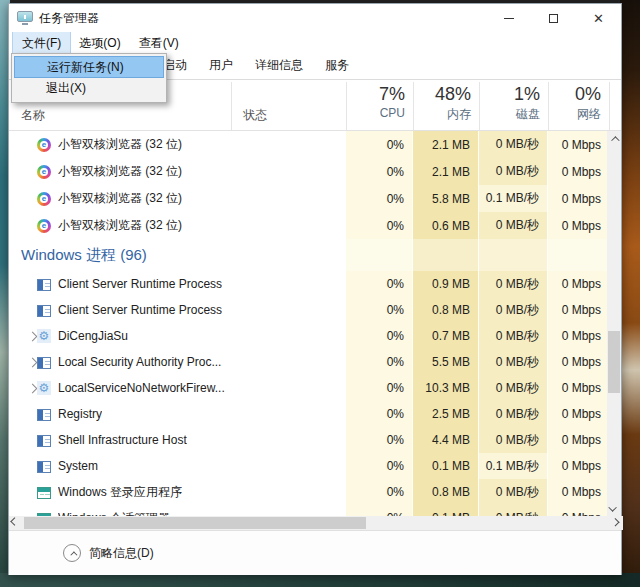  I want to click on process-name-cell: Windows 登录应用程序, so click(120, 492).